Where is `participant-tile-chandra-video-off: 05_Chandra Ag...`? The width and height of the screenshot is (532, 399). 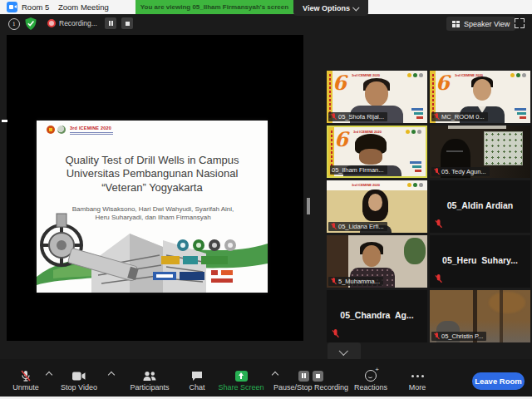 participant-tile-chandra-video-off: 05_Chandra Ag... is located at coordinates (377, 316).